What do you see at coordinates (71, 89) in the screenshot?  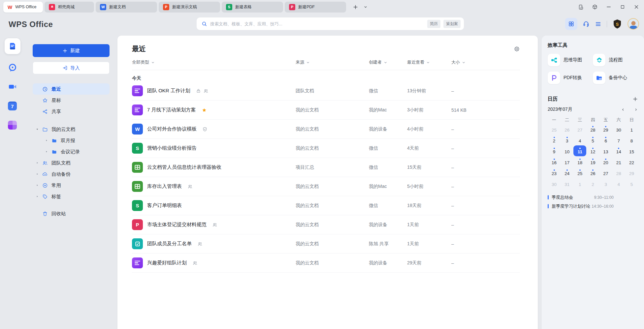 I see `sidebar-item-recent: 最近` at bounding box center [71, 89].